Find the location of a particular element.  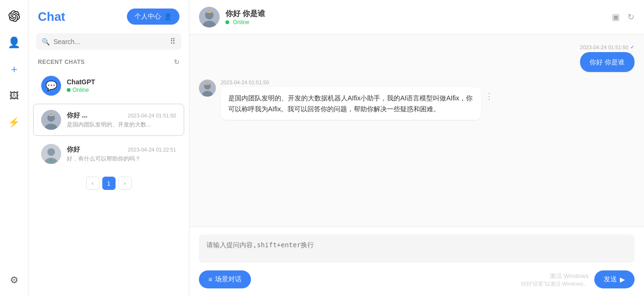

next-page-button: › is located at coordinates (125, 183).